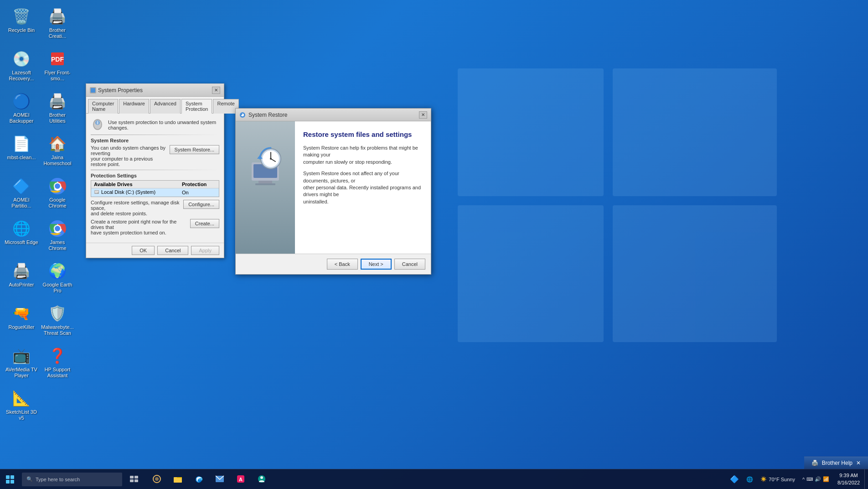 The image size is (868, 489). What do you see at coordinates (134, 479) in the screenshot?
I see `task-view-button` at bounding box center [134, 479].